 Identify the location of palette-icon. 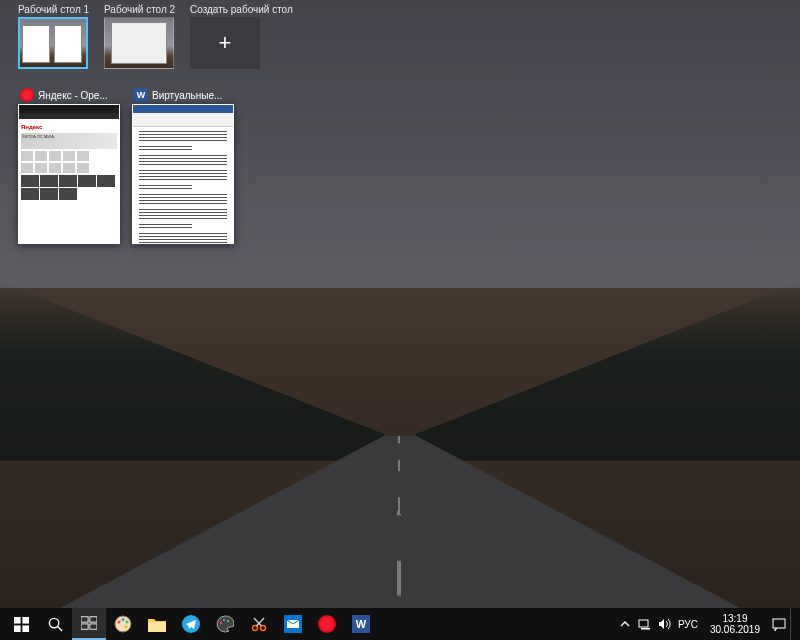
(225, 624).